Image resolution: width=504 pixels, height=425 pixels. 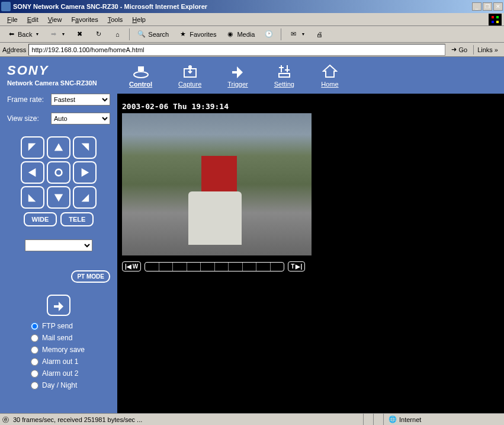 What do you see at coordinates (33, 20) in the screenshot?
I see `menu-edit: Edit` at bounding box center [33, 20].